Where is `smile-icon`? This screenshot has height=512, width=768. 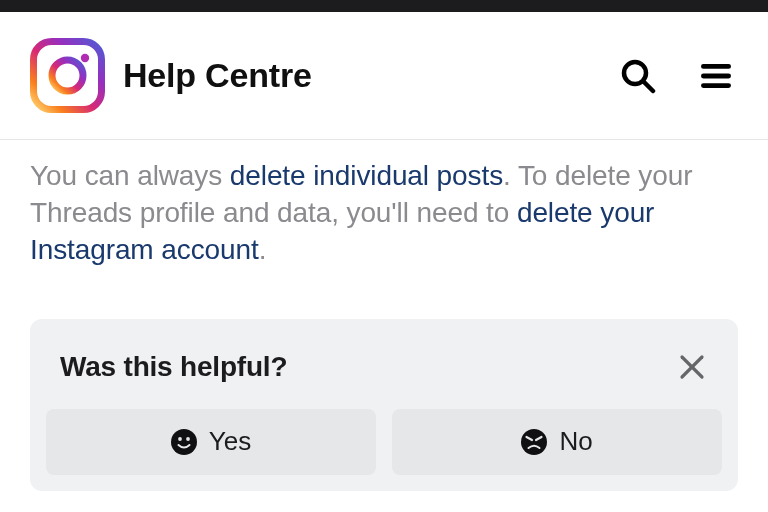 smile-icon is located at coordinates (184, 442).